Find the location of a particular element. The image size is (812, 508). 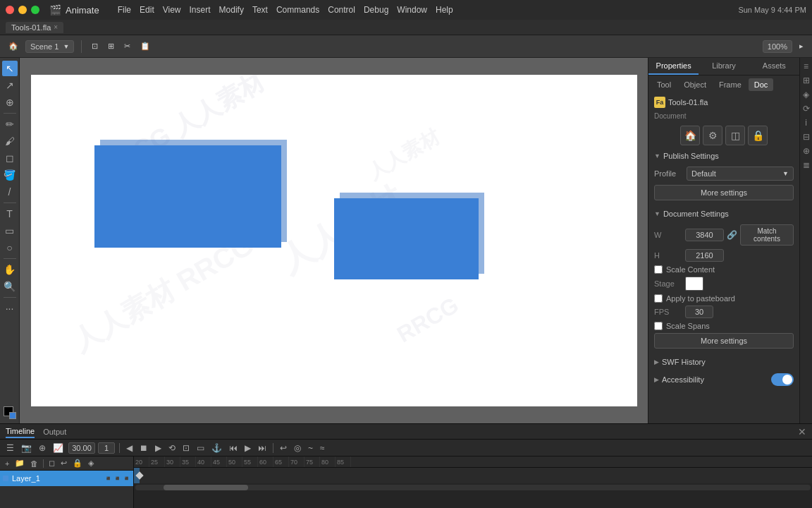

tl-frame-btn: ▭ is located at coordinates (200, 448).